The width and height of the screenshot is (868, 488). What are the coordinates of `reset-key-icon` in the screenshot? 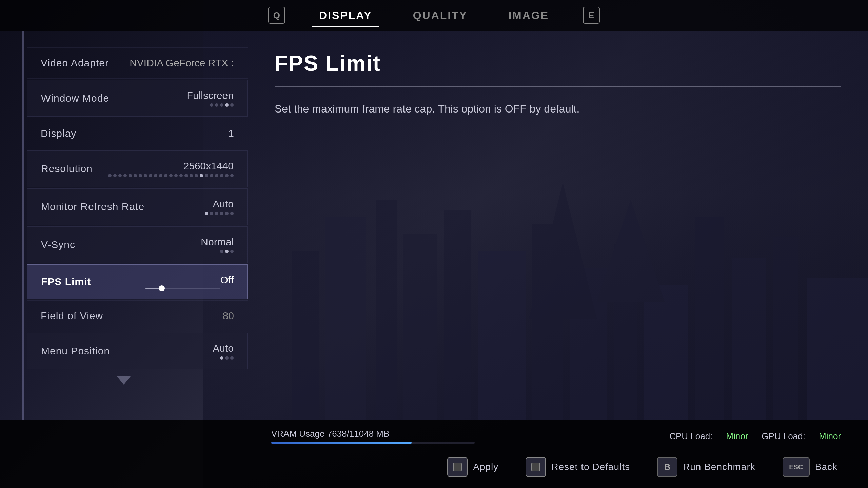 It's located at (536, 467).